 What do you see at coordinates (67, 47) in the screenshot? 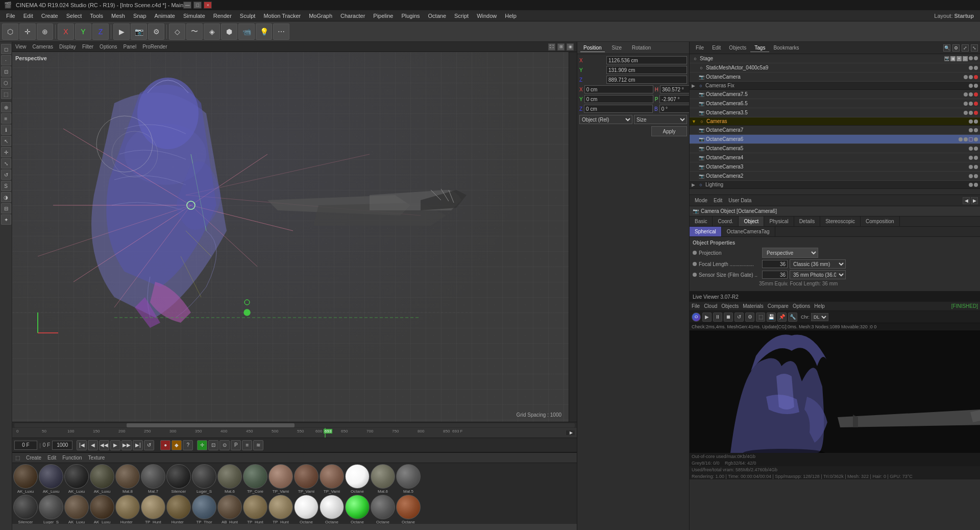
I see `viewport-nav-display: Display` at bounding box center [67, 47].